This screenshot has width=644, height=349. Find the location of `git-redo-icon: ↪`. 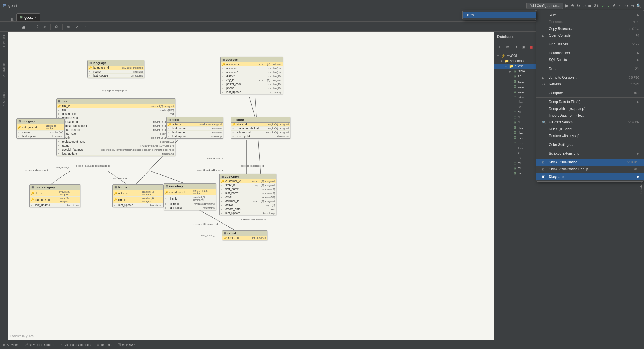

git-redo-icon: ↪ is located at coordinates (626, 6).